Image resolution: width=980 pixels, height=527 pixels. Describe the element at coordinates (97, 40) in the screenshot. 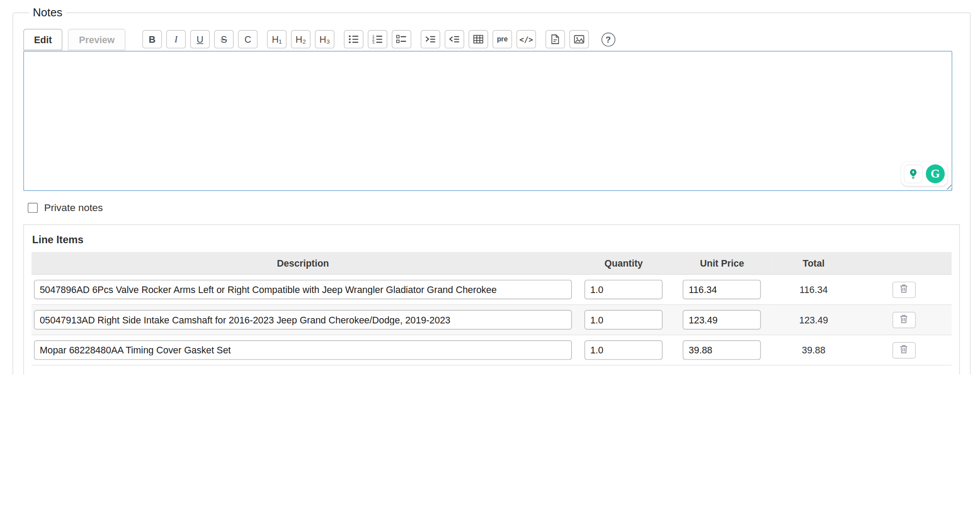

I see `tab-preview: Preview` at that location.